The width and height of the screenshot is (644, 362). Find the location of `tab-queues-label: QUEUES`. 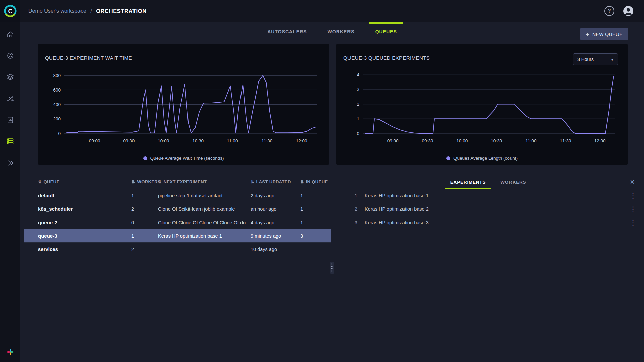

tab-queues-label: QUEUES is located at coordinates (386, 32).